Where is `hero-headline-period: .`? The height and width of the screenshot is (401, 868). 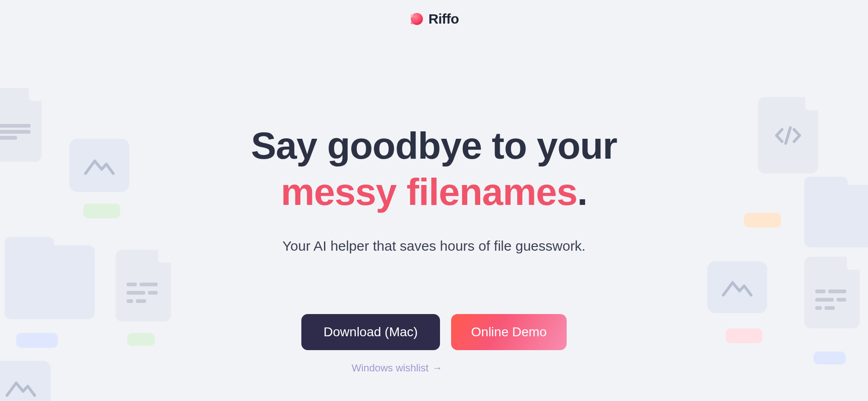 hero-headline-period: . is located at coordinates (582, 191).